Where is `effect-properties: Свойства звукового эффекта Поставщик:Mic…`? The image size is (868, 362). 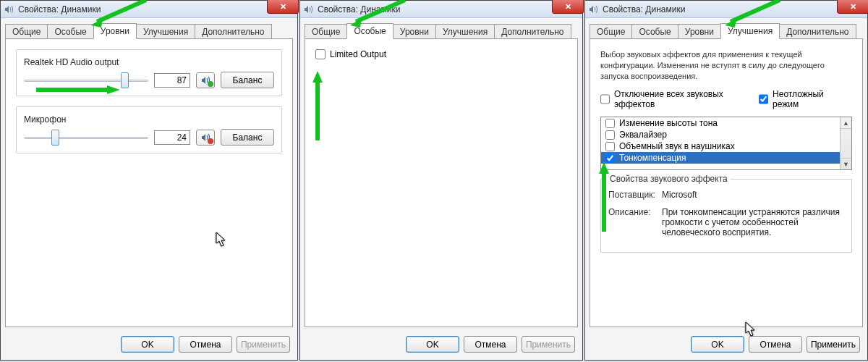
effect-properties: Свойства звукового эффекта Поставщик:Mic… is located at coordinates (726, 216).